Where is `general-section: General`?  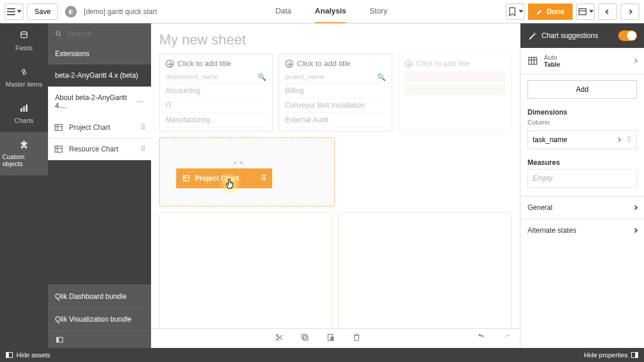 general-section: General is located at coordinates (582, 207).